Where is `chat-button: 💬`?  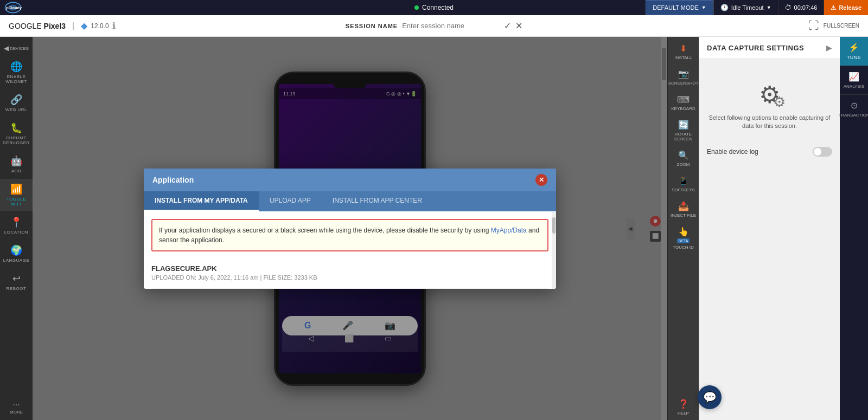
chat-button: 💬 is located at coordinates (710, 397).